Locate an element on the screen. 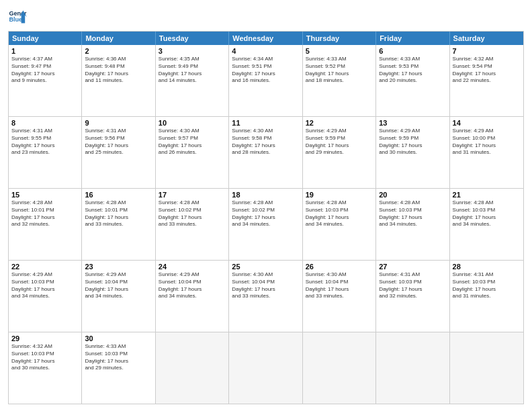 The height and width of the screenshot is (411, 532). day-number: 13 is located at coordinates (412, 123).